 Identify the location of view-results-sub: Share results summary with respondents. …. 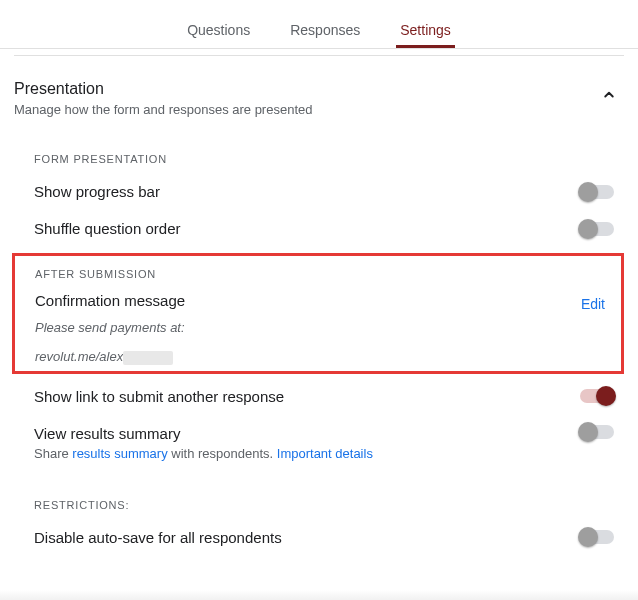
(204, 454).